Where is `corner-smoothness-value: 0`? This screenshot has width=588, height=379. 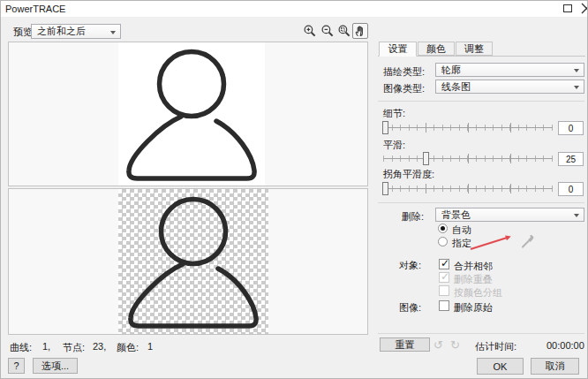 corner-smoothness-value: 0 is located at coordinates (570, 189).